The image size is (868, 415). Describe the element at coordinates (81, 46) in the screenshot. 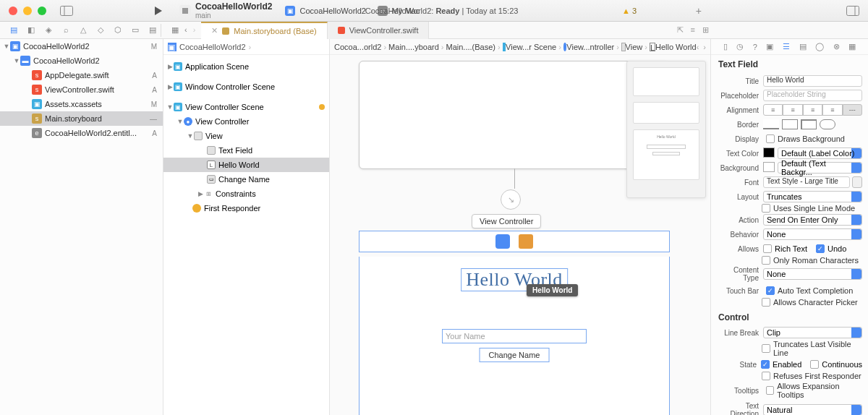

I see `project-row: ▼ ▣ CocoaHelloWorld2 M` at that location.